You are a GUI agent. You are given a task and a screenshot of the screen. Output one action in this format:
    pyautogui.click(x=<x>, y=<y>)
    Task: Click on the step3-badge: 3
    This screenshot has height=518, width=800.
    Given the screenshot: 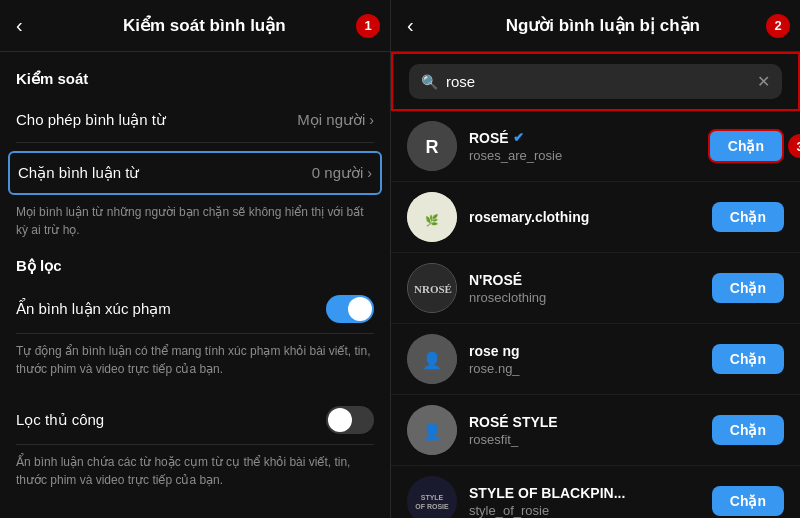 What is the action you would take?
    pyautogui.click(x=794, y=146)
    